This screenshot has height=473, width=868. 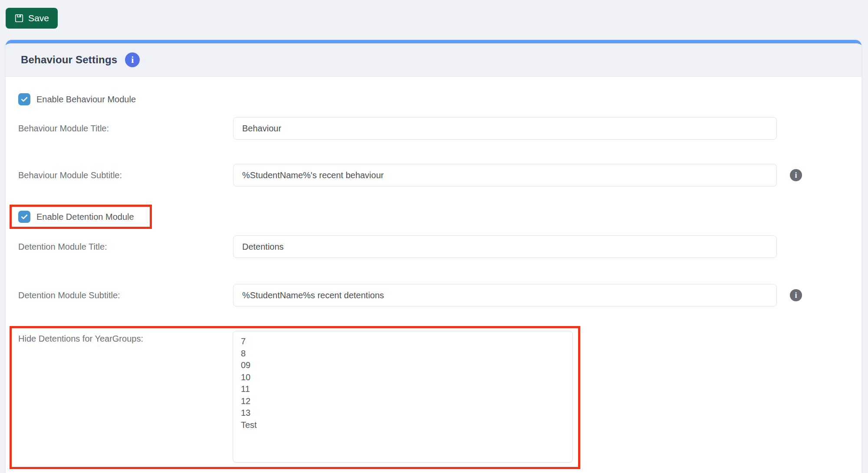 I want to click on detention-highlight-box: Enable Detention Module, so click(x=81, y=217).